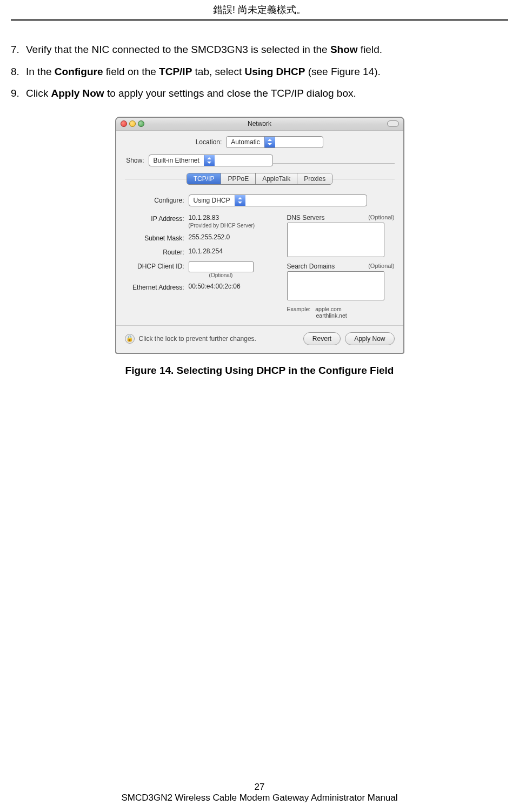  What do you see at coordinates (336, 286) in the screenshot?
I see `search-domains-textarea` at bounding box center [336, 286].